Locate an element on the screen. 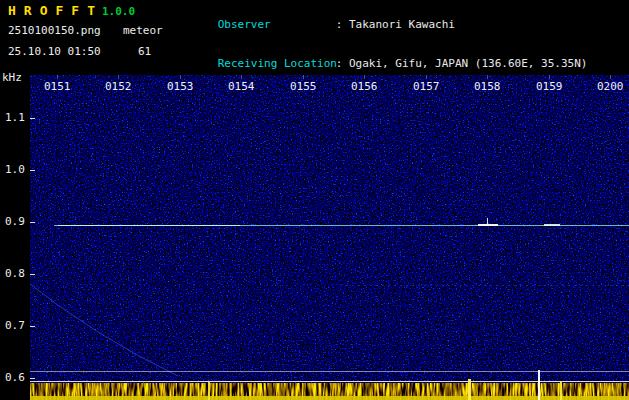 The height and width of the screenshot is (400, 629). freq-unit-label: kHz is located at coordinates (12, 78).